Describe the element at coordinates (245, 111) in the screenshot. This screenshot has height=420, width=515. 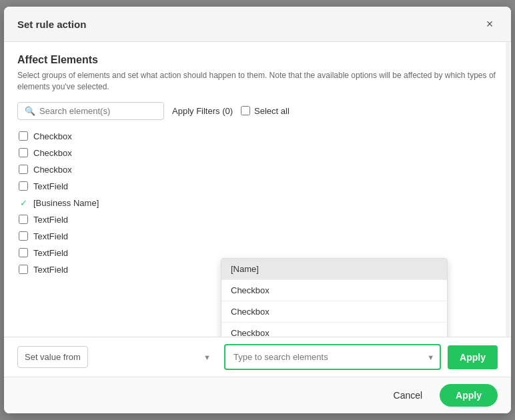
I see `select-all-checkbox` at that location.